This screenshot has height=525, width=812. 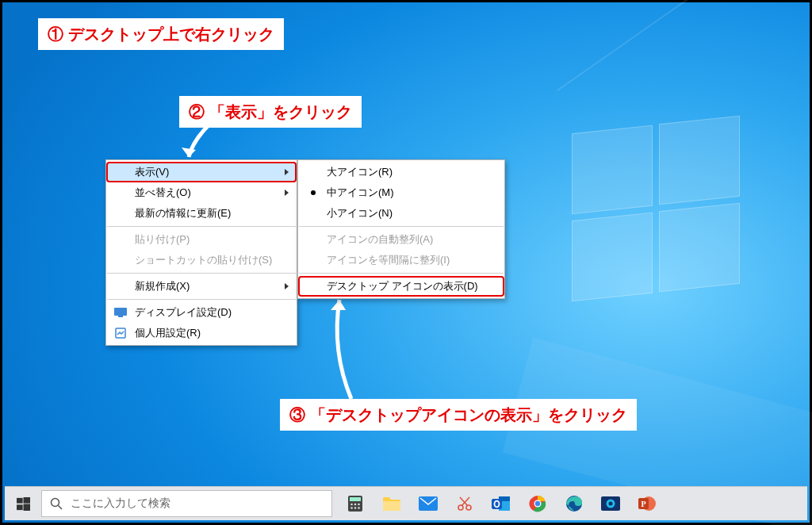 What do you see at coordinates (647, 504) in the screenshot?
I see `powerpoint-icon: P` at bounding box center [647, 504].